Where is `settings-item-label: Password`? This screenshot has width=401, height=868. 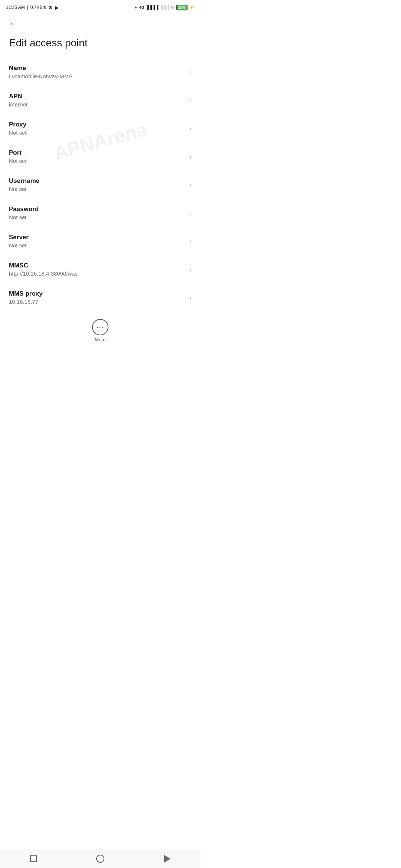
settings-item-label: Password is located at coordinates (98, 209).